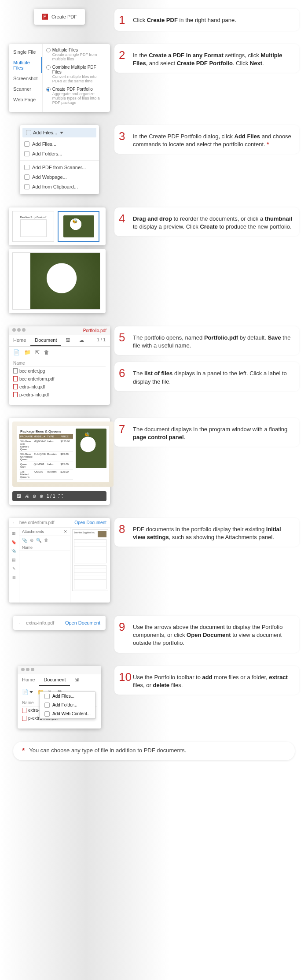 The image size is (308, 980). What do you see at coordinates (124, 55) in the screenshot?
I see `step-number: 2` at bounding box center [124, 55].